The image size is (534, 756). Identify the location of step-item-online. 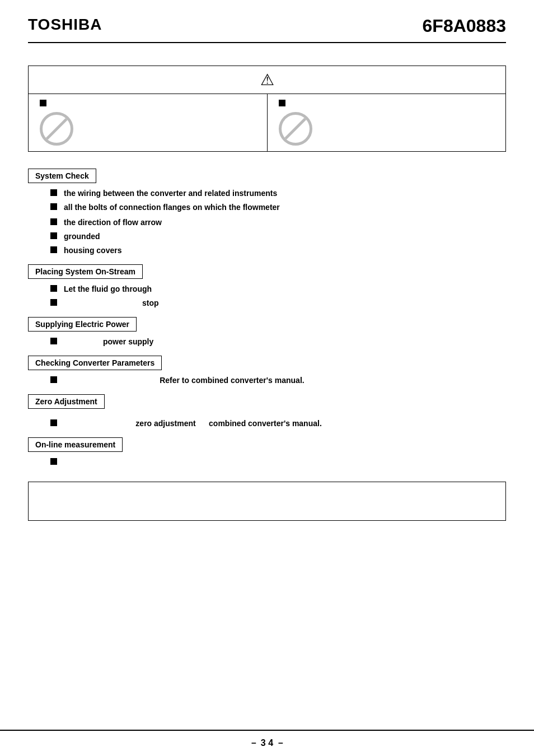
(278, 460).